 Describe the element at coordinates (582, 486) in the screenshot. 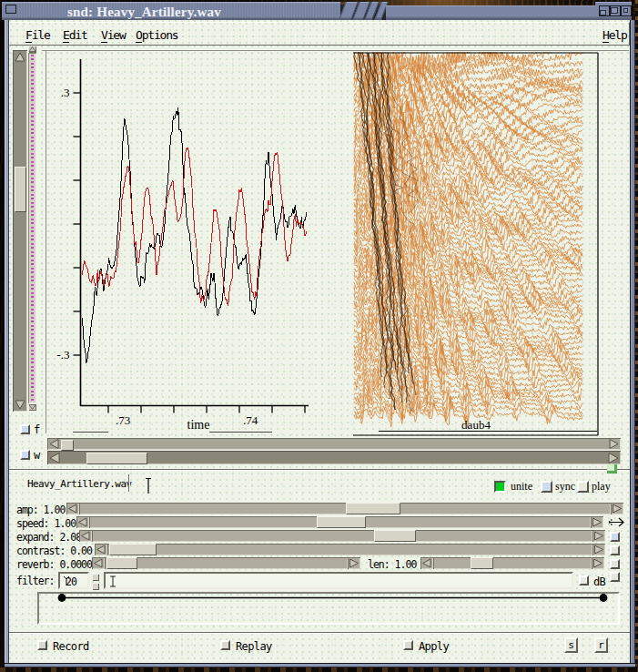

I see `play-toggle` at that location.